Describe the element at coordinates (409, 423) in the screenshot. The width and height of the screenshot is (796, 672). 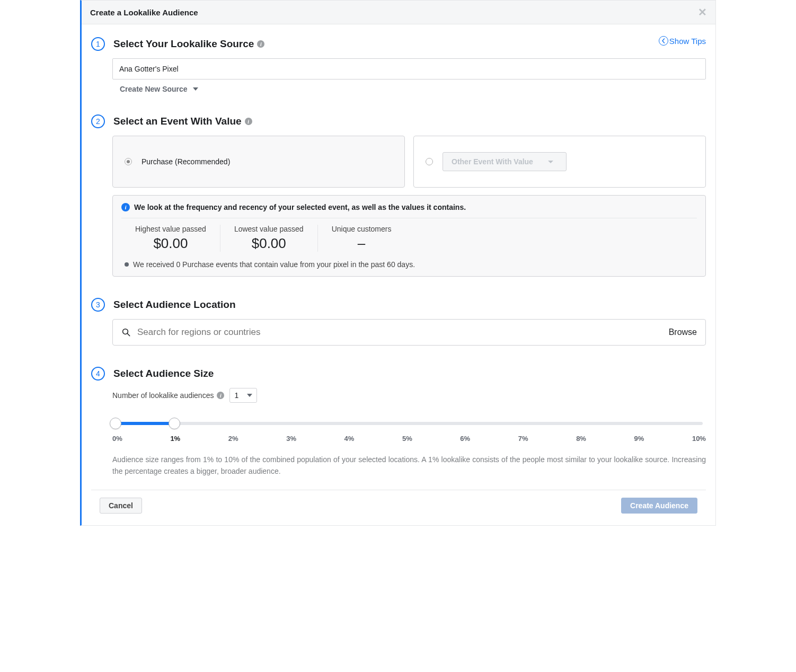
I see `slider-track` at that location.